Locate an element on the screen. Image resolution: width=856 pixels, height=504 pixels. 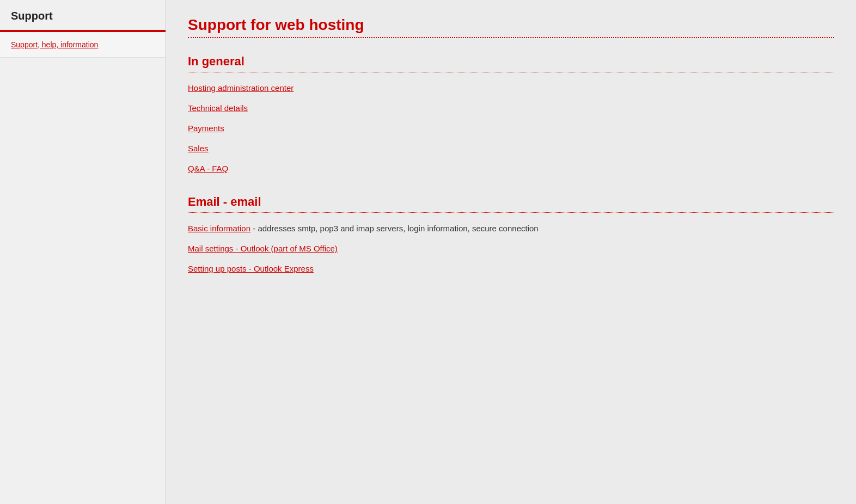
section-title-in-general: In general is located at coordinates (511, 62).